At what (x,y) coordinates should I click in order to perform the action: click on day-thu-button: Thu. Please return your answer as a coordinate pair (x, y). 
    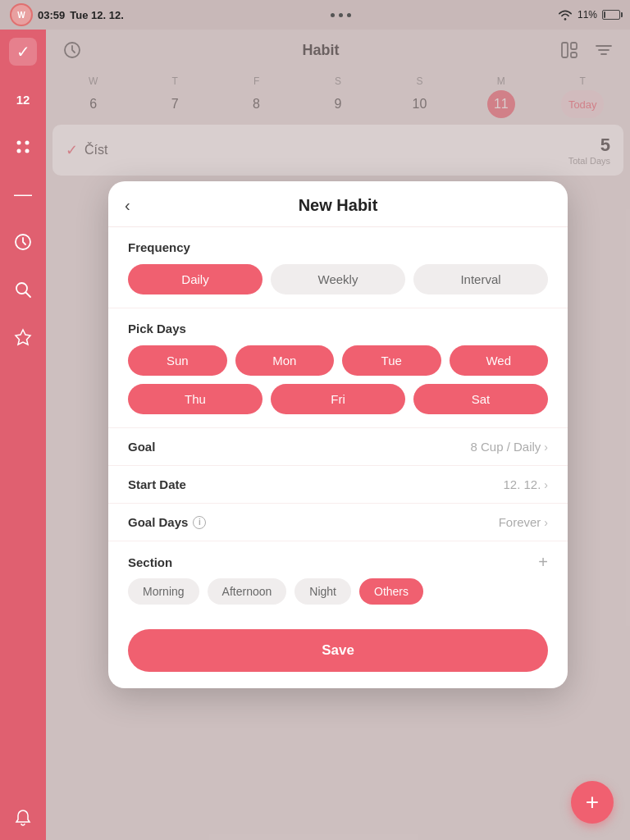
    Looking at the image, I should click on (195, 399).